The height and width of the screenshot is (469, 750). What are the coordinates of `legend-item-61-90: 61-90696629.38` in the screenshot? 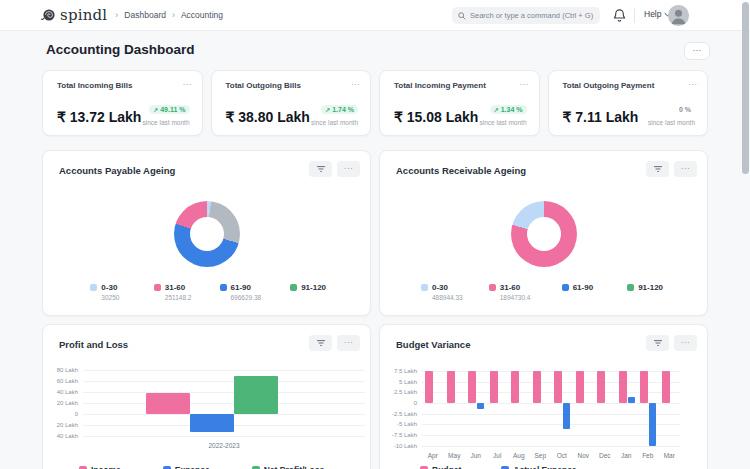 It's located at (241, 292).